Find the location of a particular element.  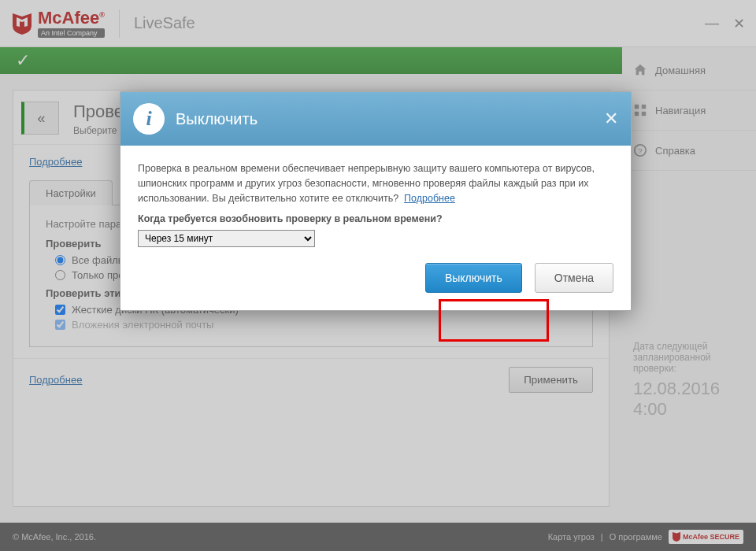

cancel-button: Отмена is located at coordinates (574, 278).